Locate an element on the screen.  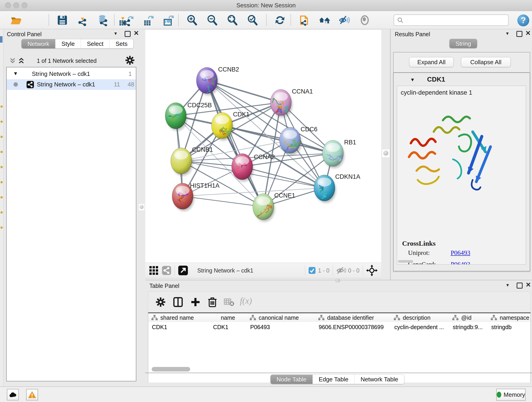
fit-content-crosshair-icon is located at coordinates (372, 270).